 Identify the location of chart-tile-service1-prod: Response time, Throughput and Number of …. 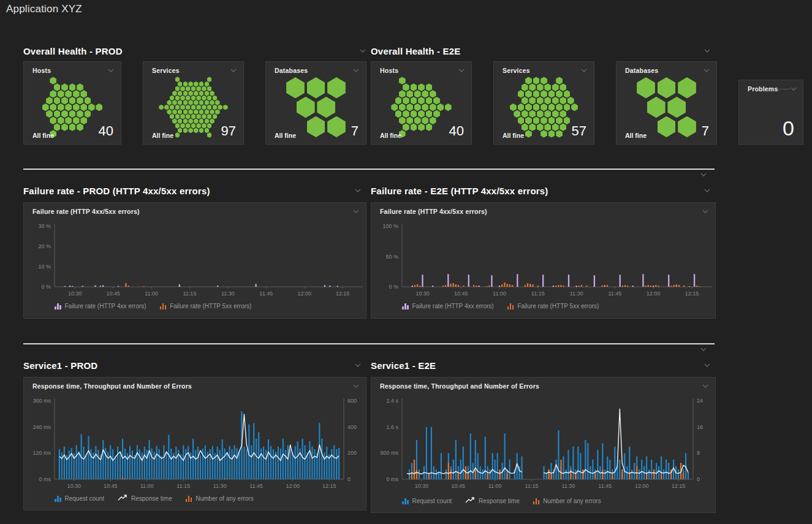
(195, 444).